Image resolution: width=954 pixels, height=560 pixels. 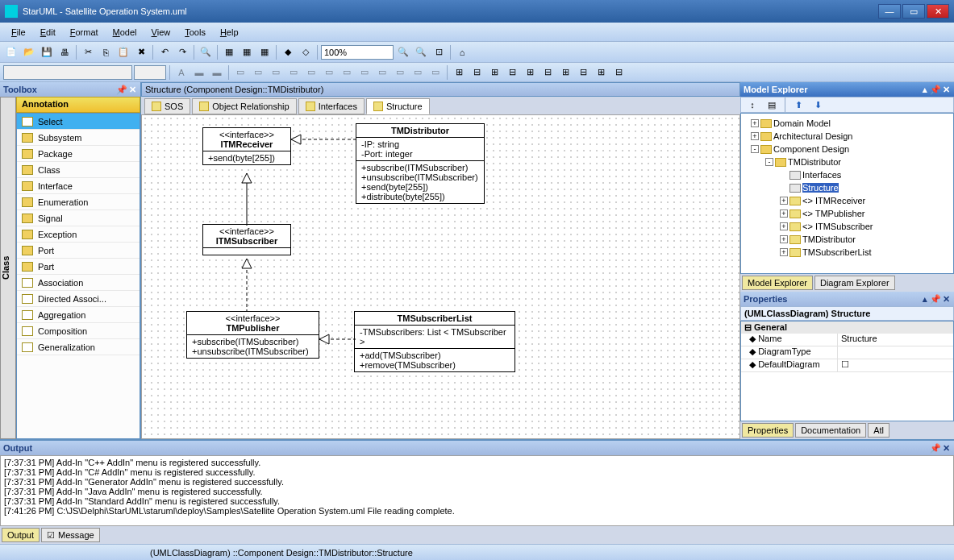 What do you see at coordinates (847, 252) in the screenshot?
I see `tree-node: + TMSubscriberList` at bounding box center [847, 252].